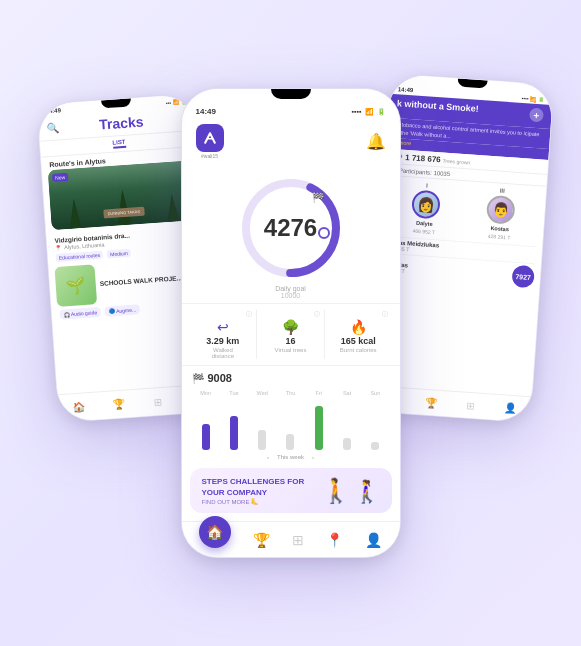 This screenshot has width=581, height=646. I want to click on chart-nav: ‹ This week ›, so click(291, 457).